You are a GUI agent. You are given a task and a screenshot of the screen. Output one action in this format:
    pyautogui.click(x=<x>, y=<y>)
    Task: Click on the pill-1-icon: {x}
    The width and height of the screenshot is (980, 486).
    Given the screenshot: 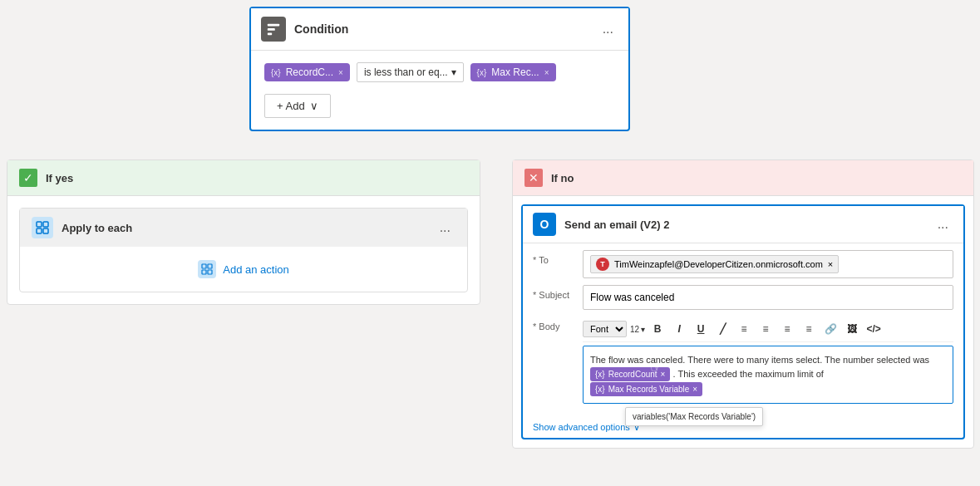 What is the action you would take?
    pyautogui.click(x=276, y=73)
    